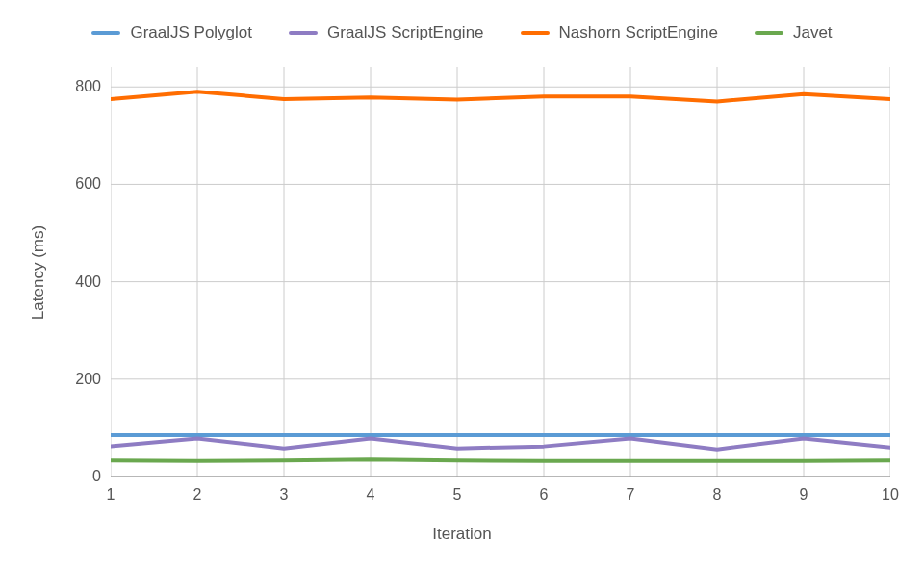 This screenshot has width=924, height=569. I want to click on x-tick: 8, so click(718, 495).